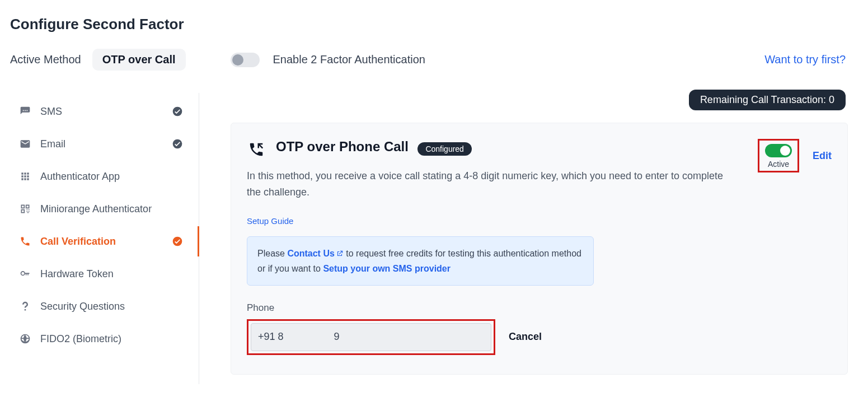 Image resolution: width=868 pixels, height=406 pixels. I want to click on phone-callback-icon, so click(256, 150).